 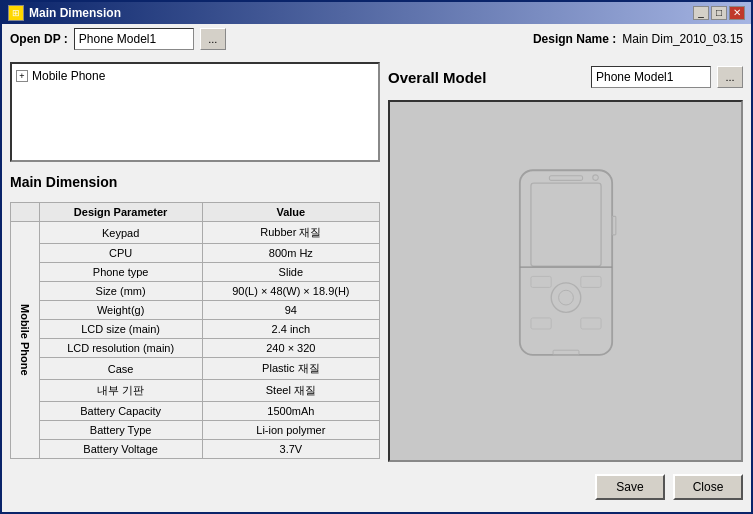 I want to click on bottom-buttons: Save Close, so click(x=566, y=487).